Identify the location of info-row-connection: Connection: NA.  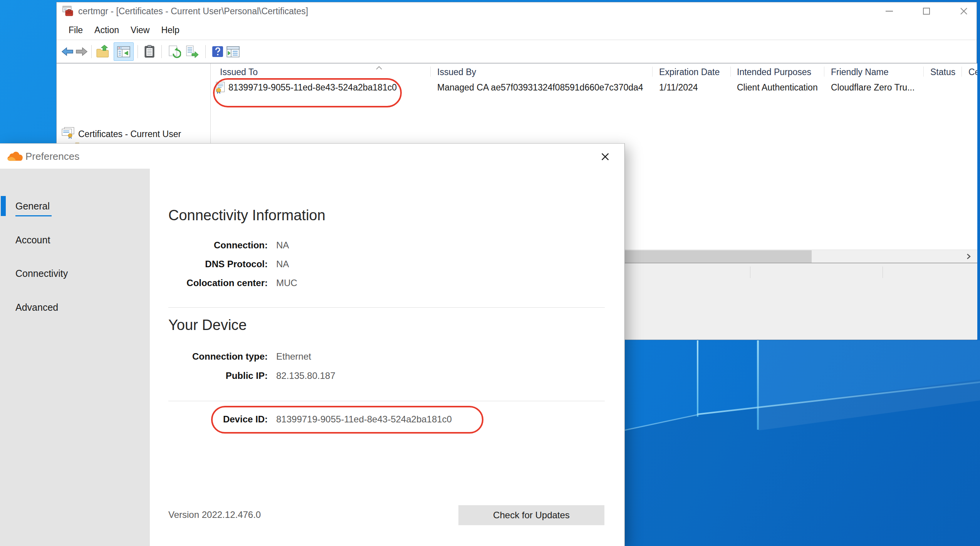
(388, 246).